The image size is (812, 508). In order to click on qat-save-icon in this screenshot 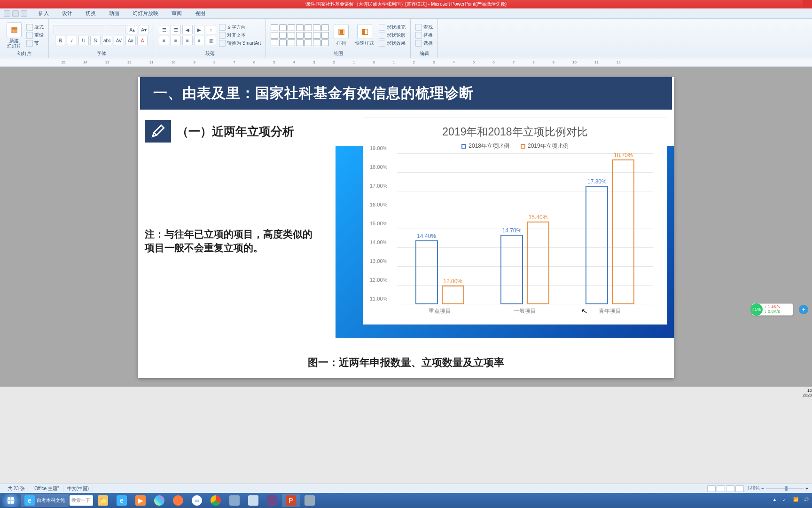, I will do `click(7, 14)`.